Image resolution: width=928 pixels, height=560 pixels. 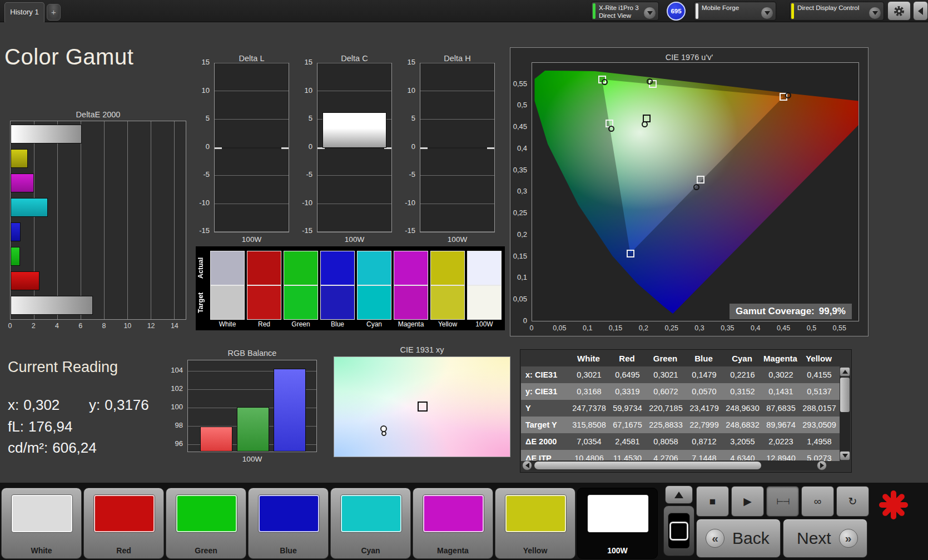 I want to click on deltae2000-xtick-label: 2, so click(x=33, y=326).